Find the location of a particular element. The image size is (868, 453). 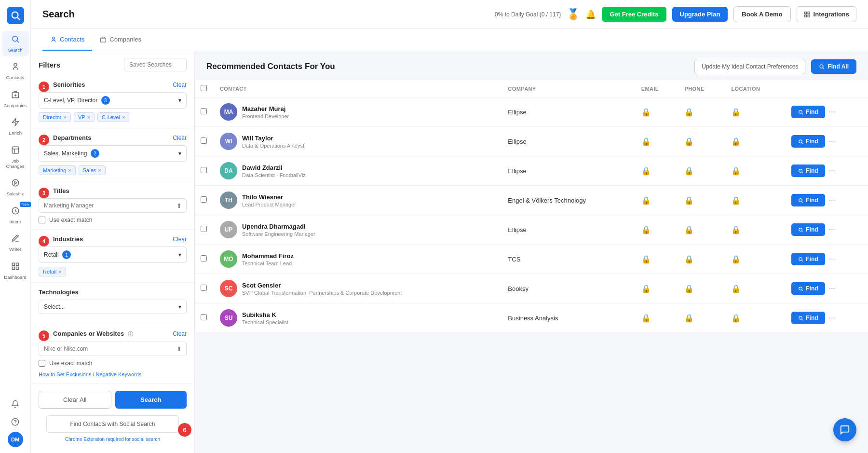

more-options-icon-upendra-dharmagadi: ··· is located at coordinates (832, 230).